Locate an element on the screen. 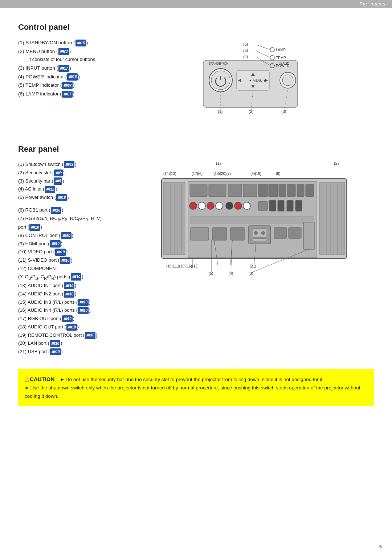 Image resolution: width=392 pixels, height=556 pixels. list-item: (13) AUDIO IN1 port (📖10) is located at coordinates (87, 286).